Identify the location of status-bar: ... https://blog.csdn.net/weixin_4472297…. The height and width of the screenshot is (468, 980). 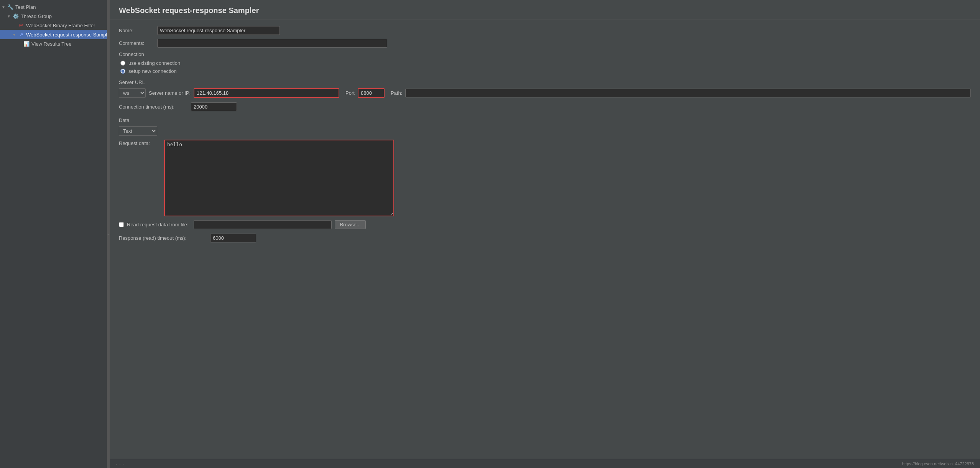
(545, 463).